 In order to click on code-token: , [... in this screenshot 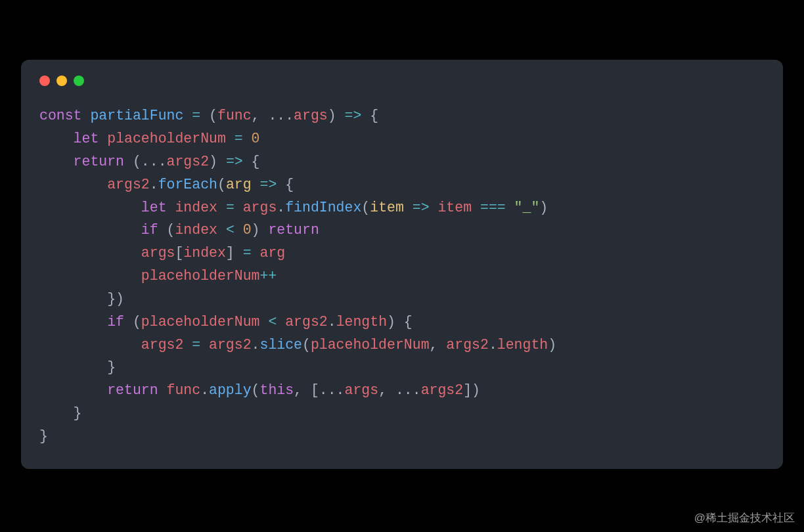, I will do `click(319, 390)`.